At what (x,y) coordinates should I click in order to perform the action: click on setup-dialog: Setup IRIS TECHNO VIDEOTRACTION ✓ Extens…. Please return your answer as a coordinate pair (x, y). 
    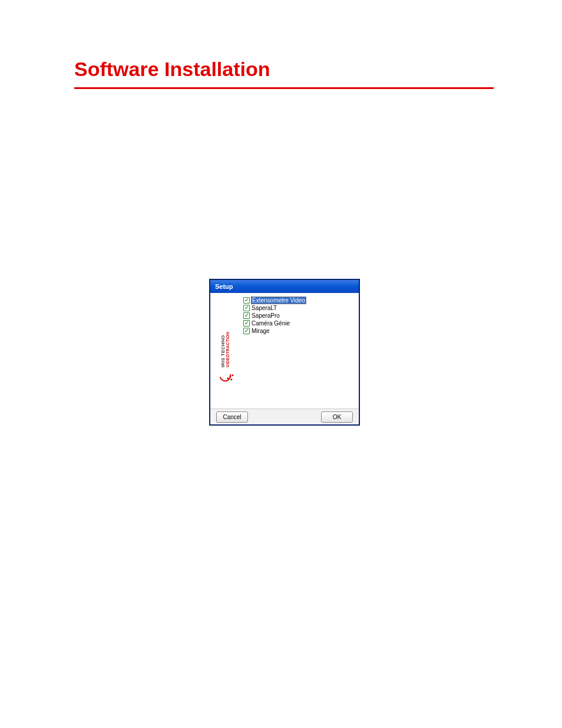
    Looking at the image, I should click on (285, 353).